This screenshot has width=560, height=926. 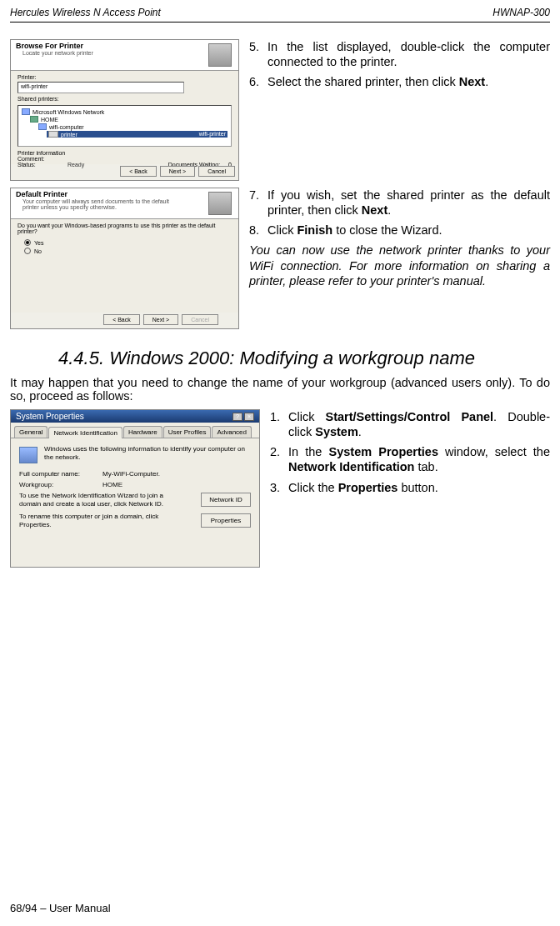 What do you see at coordinates (94, 520) in the screenshot?
I see `properties-text: To rename this computer or join a domain…` at bounding box center [94, 520].